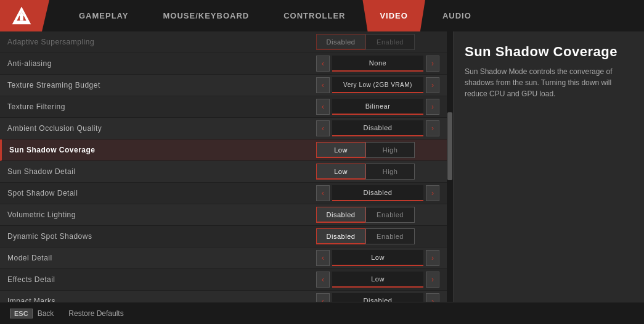 This screenshot has height=324, width=644. Describe the element at coordinates (378, 128) in the screenshot. I see `value-ambient-occlusion-quality: Disabled` at that location.